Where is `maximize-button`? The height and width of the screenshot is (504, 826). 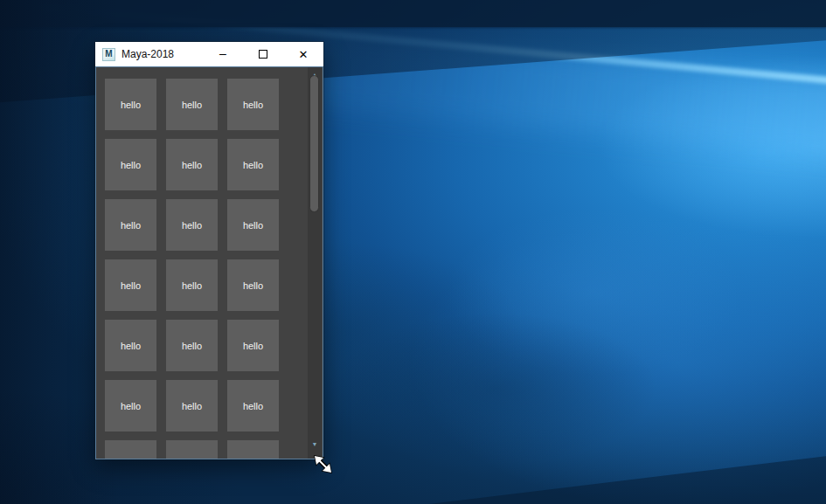
maximize-button is located at coordinates (263, 54).